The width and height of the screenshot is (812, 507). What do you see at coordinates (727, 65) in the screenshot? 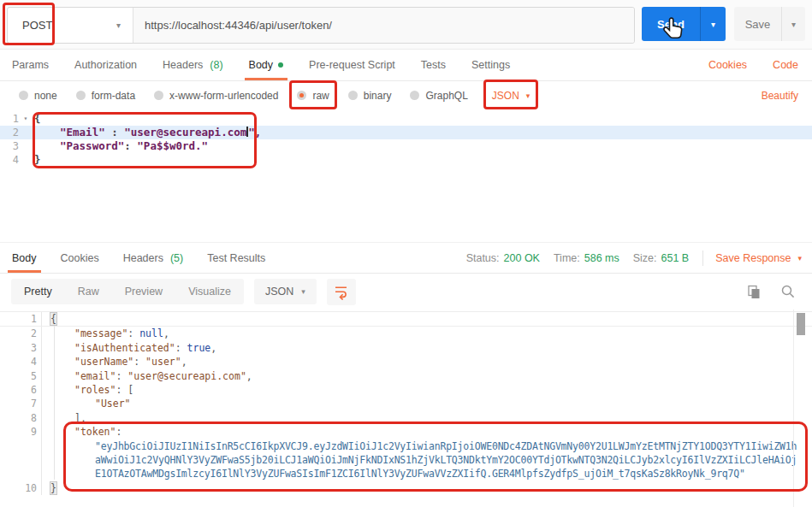
I see `cookies-link: Cookies` at bounding box center [727, 65].